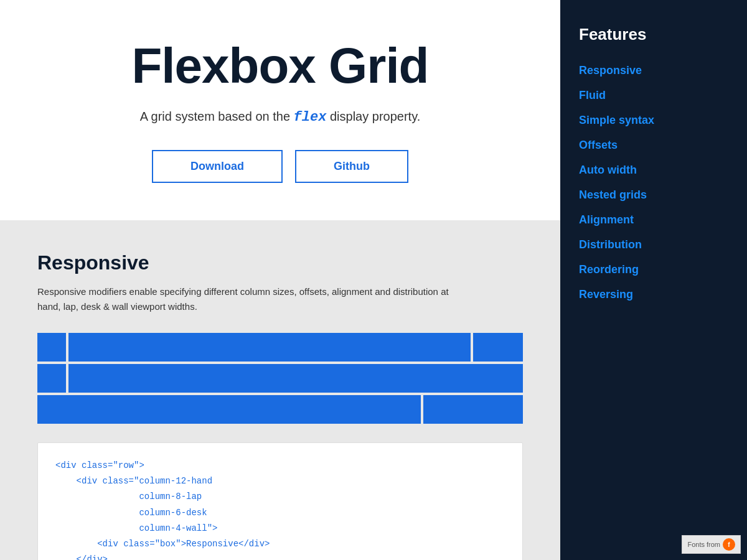  What do you see at coordinates (654, 294) in the screenshot?
I see `sidebar-link-reversing: Reversing` at bounding box center [654, 294].